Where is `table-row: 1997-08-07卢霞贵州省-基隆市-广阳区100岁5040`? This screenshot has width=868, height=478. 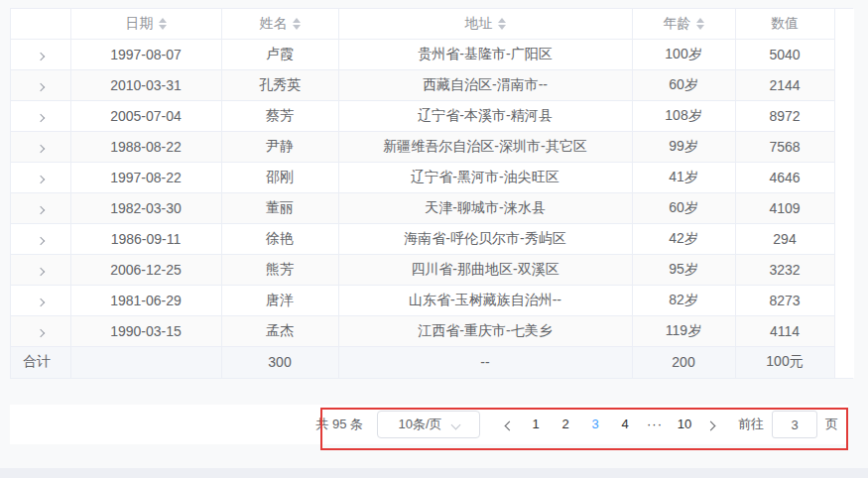 table-row: 1997-08-07卢霞贵州省-基隆市-广阳区100岁5040 is located at coordinates (433, 54).